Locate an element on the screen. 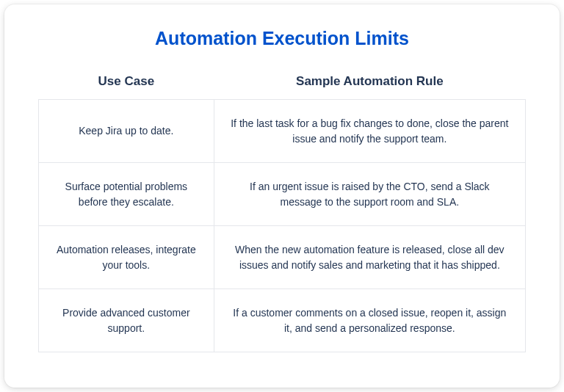 The image size is (564, 392). cell-rule: If an urgent issue is raised by the CTO,… is located at coordinates (369, 195).